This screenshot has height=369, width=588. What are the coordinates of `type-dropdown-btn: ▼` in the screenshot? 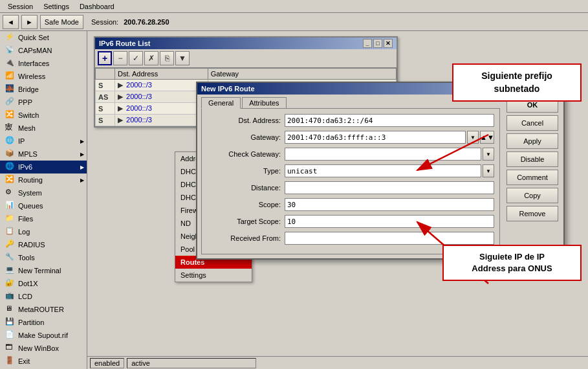 It's located at (488, 171).